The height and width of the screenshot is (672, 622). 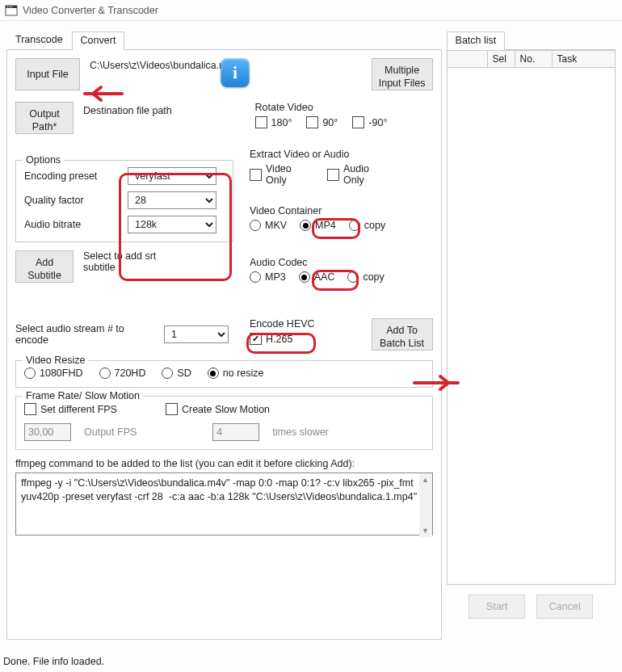 I want to click on container-mkv-radio, so click(x=255, y=225).